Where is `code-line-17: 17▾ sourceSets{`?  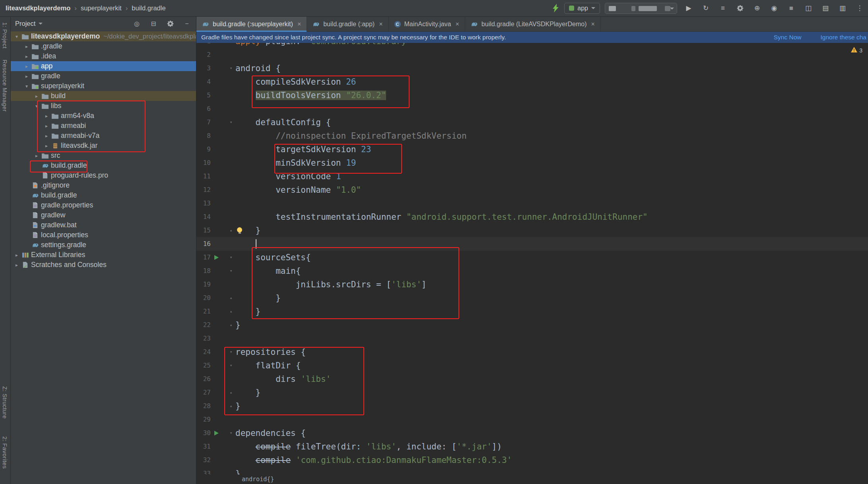
code-line-17: 17▾ sourceSets{ is located at coordinates (532, 257).